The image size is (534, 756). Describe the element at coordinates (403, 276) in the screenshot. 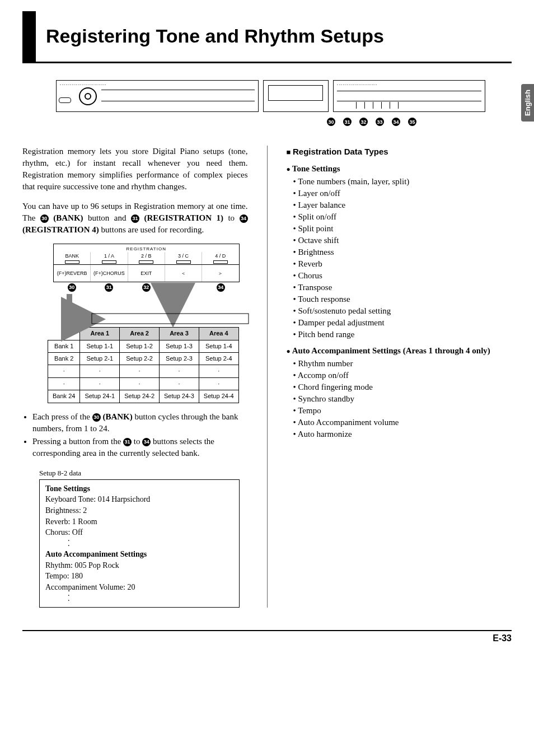

I see `list-item: Chorus` at that location.